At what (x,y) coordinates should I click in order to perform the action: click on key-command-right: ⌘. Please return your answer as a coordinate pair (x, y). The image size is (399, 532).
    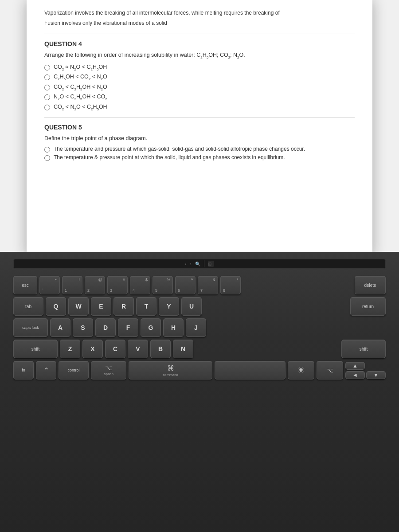
    Looking at the image, I should click on (301, 370).